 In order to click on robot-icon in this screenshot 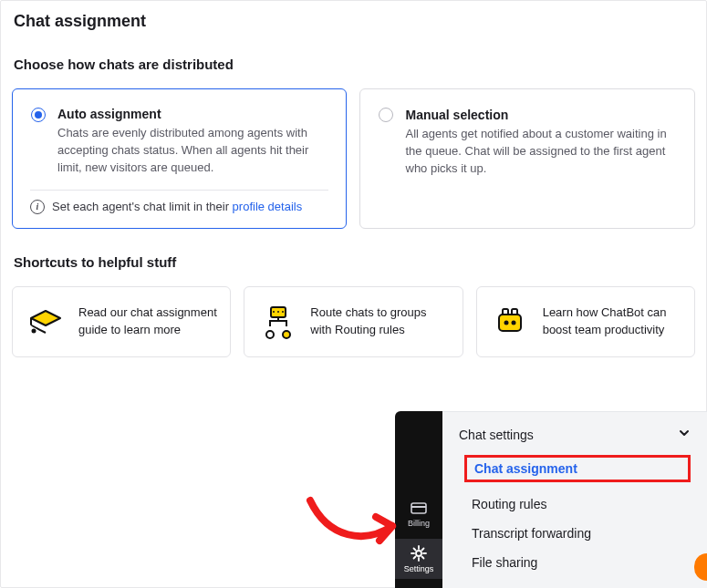, I will do `click(510, 322)`.